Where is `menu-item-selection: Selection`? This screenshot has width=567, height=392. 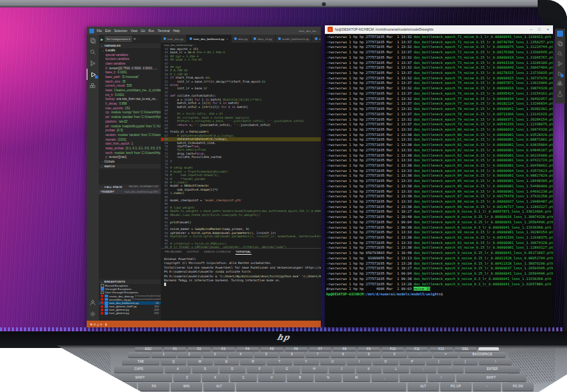
menu-item-selection: Selection is located at coordinates (121, 31).